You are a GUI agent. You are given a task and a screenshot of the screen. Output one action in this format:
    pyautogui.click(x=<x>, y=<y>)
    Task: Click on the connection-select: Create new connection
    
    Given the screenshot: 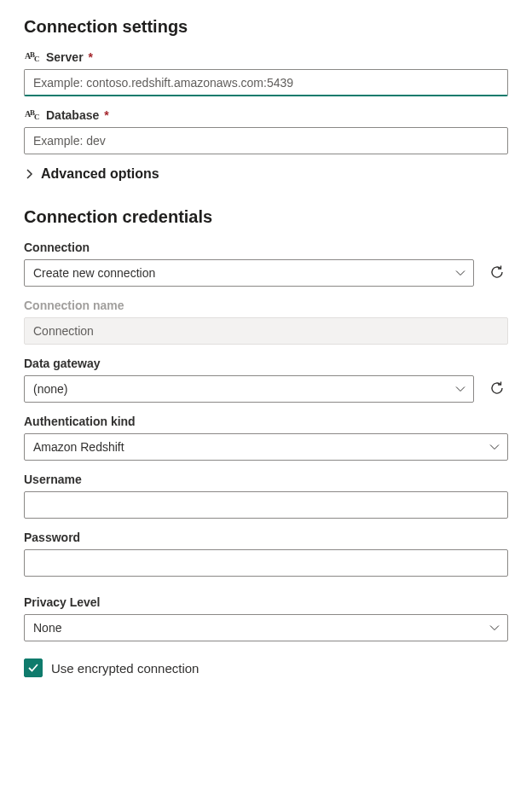 What is the action you would take?
    pyautogui.click(x=249, y=273)
    